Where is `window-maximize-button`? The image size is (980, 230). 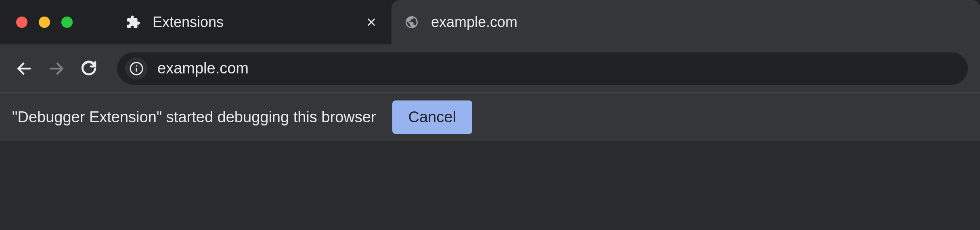
window-maximize-button is located at coordinates (67, 22).